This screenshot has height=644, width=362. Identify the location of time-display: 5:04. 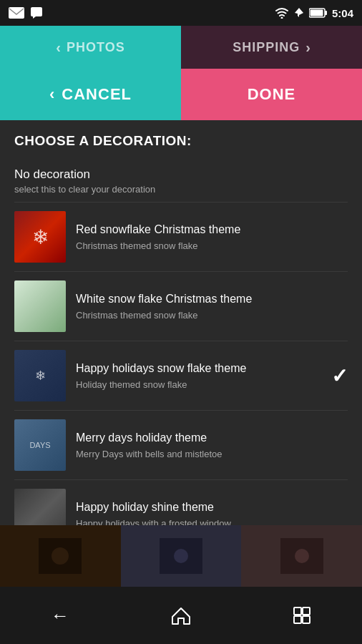
(343, 13).